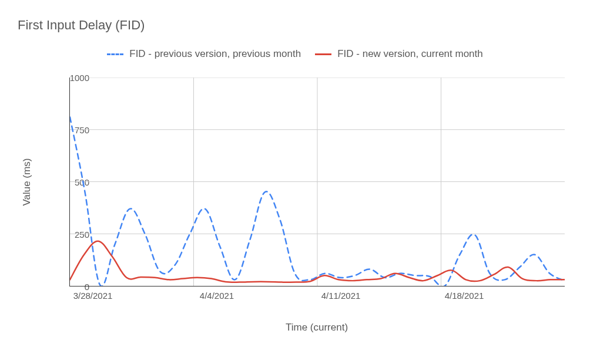 This screenshot has width=590, height=364. Describe the element at coordinates (341, 296) in the screenshot. I see `x-tick-2: 4/11/2021` at that location.